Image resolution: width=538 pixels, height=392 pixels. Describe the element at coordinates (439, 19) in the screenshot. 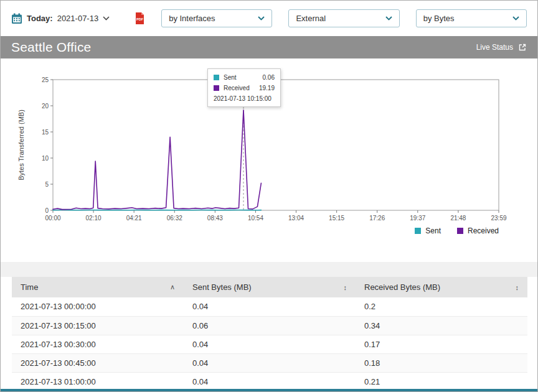

I see `metric-value: by Bytes` at that location.